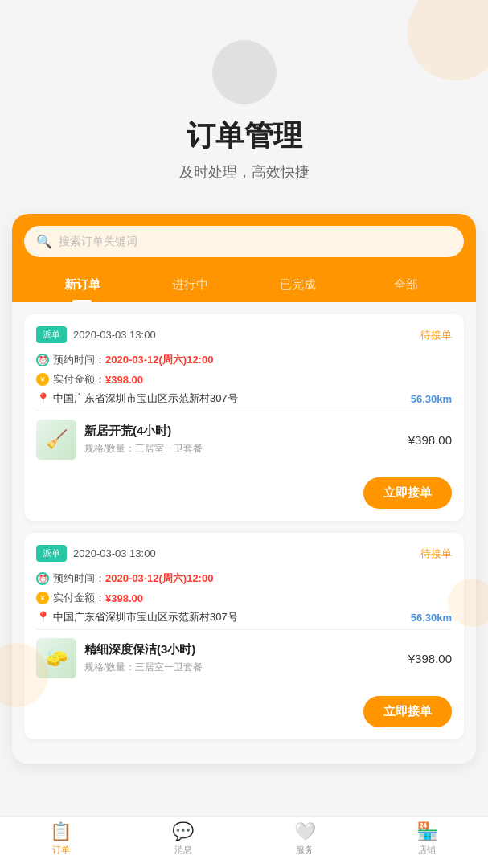 The height and width of the screenshot is (868, 488). Describe the element at coordinates (427, 839) in the screenshot. I see `nav-item-store: 🏪 店铺` at that location.